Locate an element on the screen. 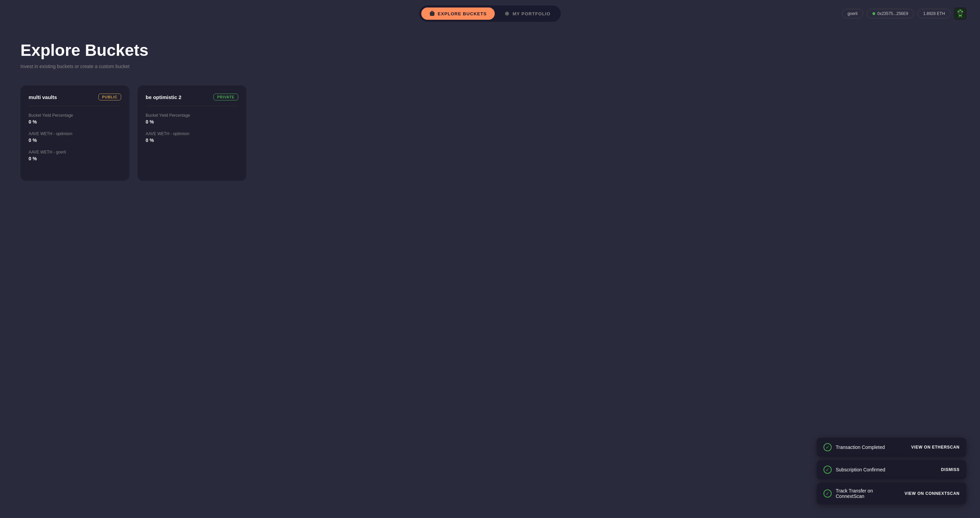 Image resolution: width=980 pixels, height=518 pixels. toast-container: ✓ Transaction Completed VIEW ON ETHERSCA… is located at coordinates (892, 471).